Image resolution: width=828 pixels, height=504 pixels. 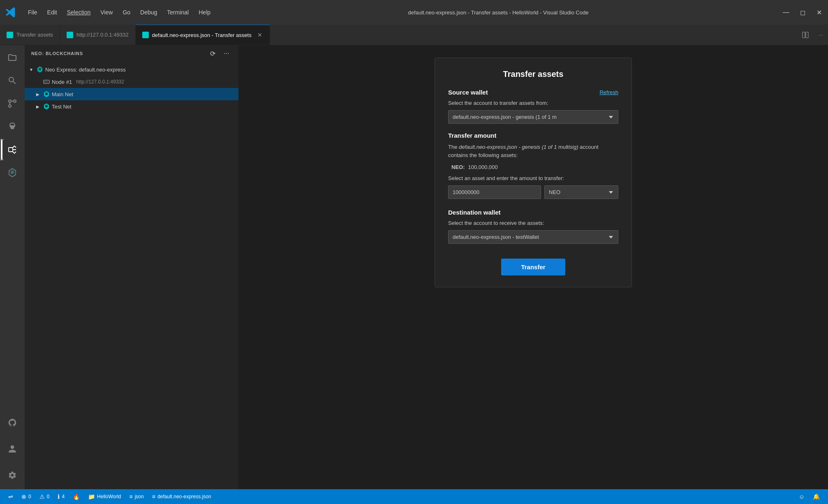 I want to click on tree-chevron-main-net: ▶, so click(x=38, y=94).